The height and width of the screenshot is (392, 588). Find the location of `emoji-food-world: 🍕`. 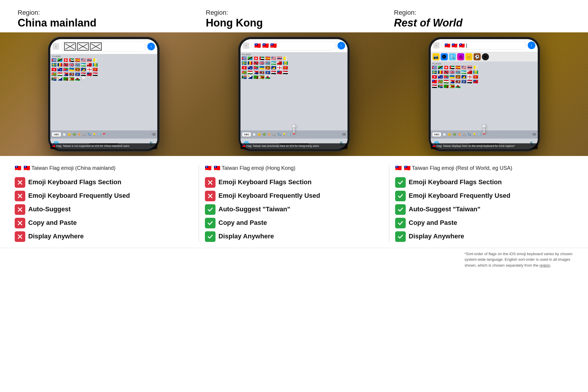

emoji-food-world: 🍕 is located at coordinates (459, 134).